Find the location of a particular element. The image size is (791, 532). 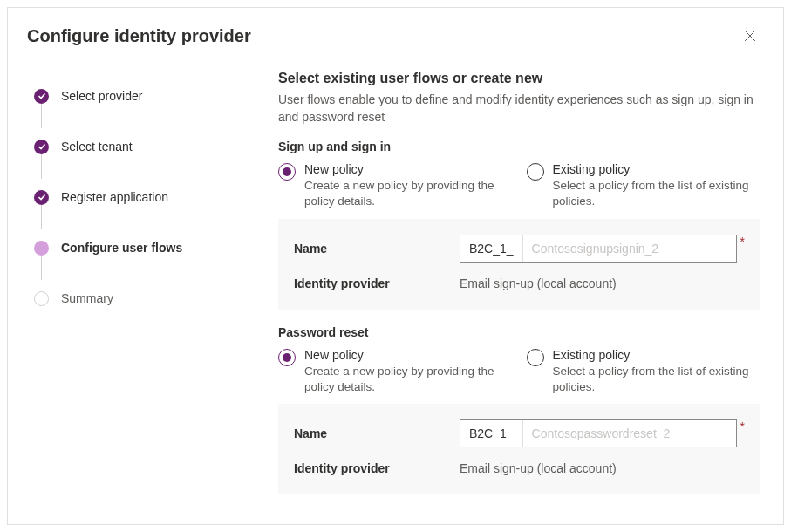

step-summary: Summary is located at coordinates (139, 298).